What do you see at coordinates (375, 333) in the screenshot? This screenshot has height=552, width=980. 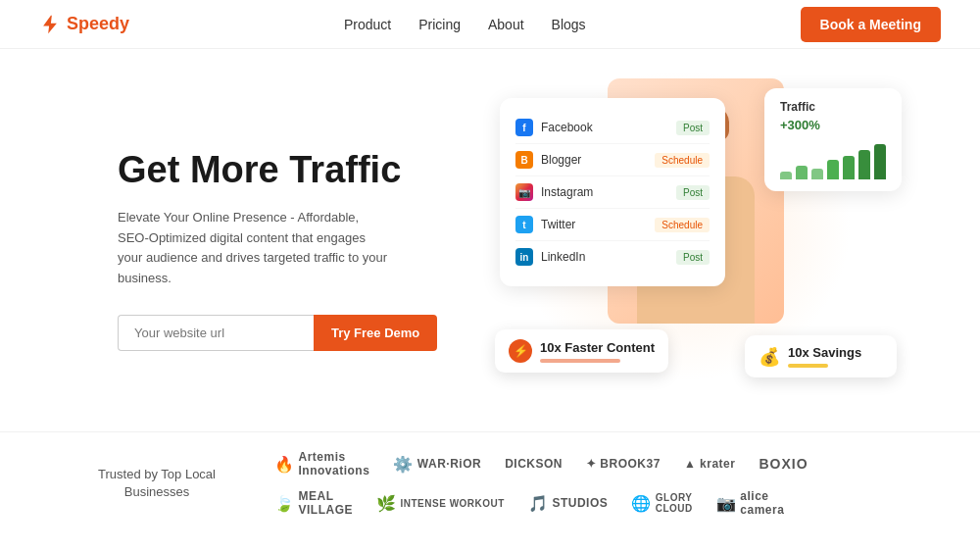 I see `try-free-demo-button: Try Free Demo` at bounding box center [375, 333].